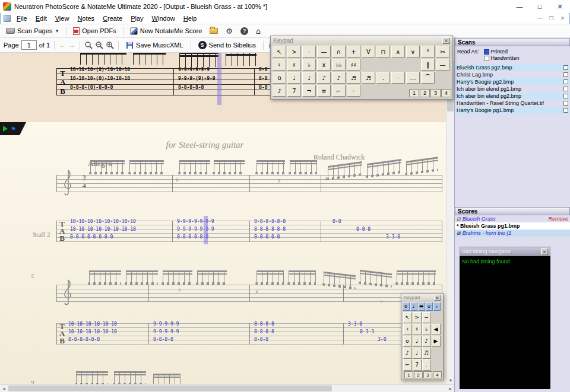 The width and height of the screenshot is (570, 392). What do you see at coordinates (417, 318) in the screenshot?
I see `keypad-button: >` at bounding box center [417, 318].